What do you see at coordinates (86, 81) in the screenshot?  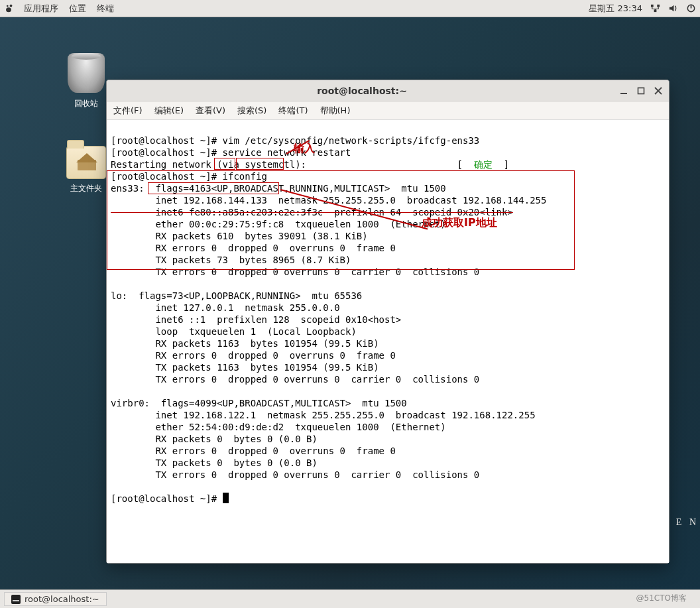 I see `desktop-trash: 回收站` at bounding box center [86, 81].